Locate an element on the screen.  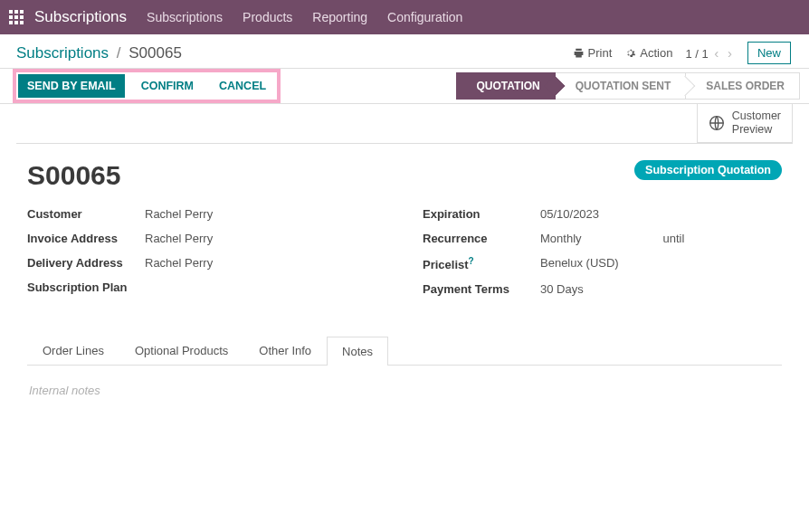
terms-label: Payment Terms is located at coordinates (481, 290).